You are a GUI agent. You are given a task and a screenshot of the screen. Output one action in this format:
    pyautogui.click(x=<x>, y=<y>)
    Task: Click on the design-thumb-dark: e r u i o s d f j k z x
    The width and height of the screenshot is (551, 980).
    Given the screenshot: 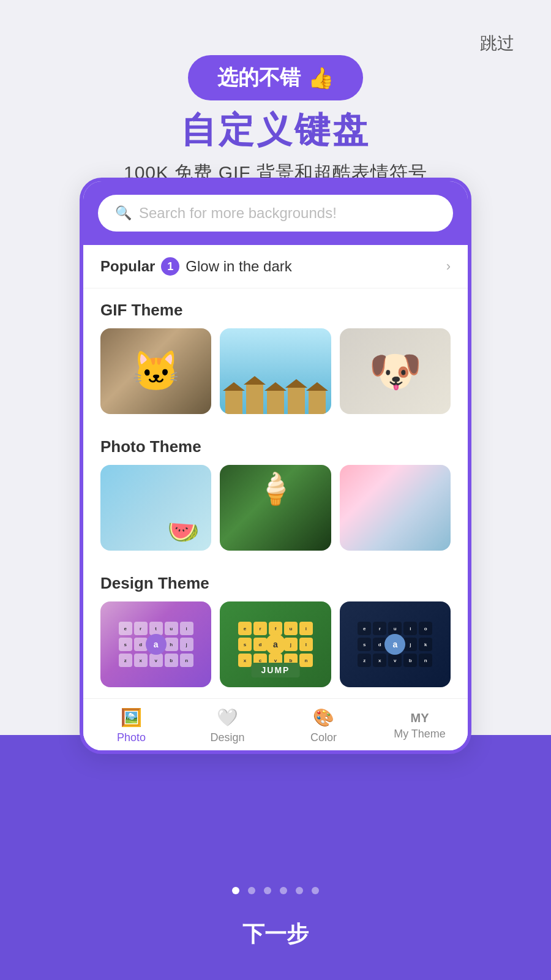 What is the action you would take?
    pyautogui.click(x=395, y=644)
    